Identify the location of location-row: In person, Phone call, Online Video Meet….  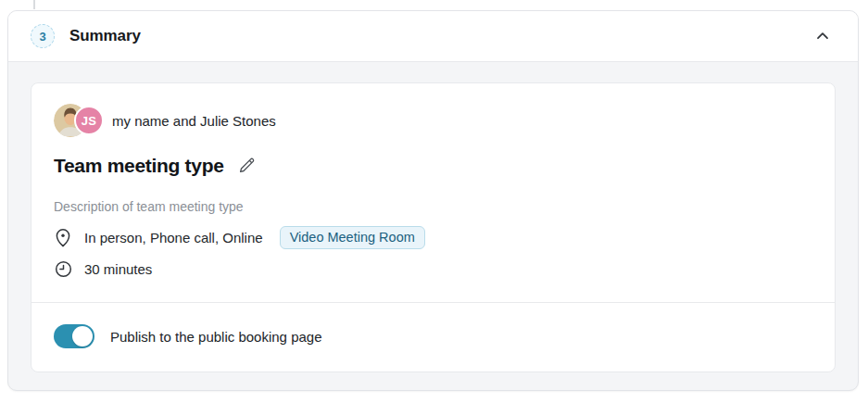
(434, 237).